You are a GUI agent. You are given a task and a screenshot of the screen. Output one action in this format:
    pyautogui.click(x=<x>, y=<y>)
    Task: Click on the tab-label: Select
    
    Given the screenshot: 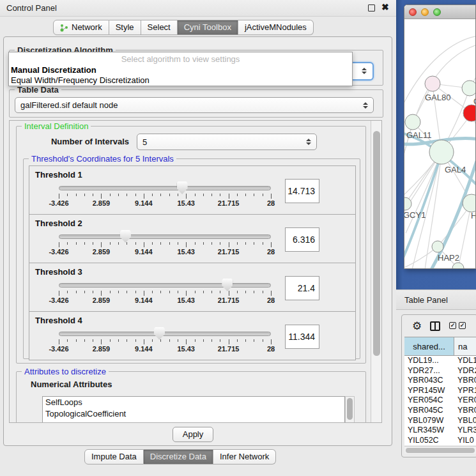 What is the action you would take?
    pyautogui.click(x=159, y=27)
    